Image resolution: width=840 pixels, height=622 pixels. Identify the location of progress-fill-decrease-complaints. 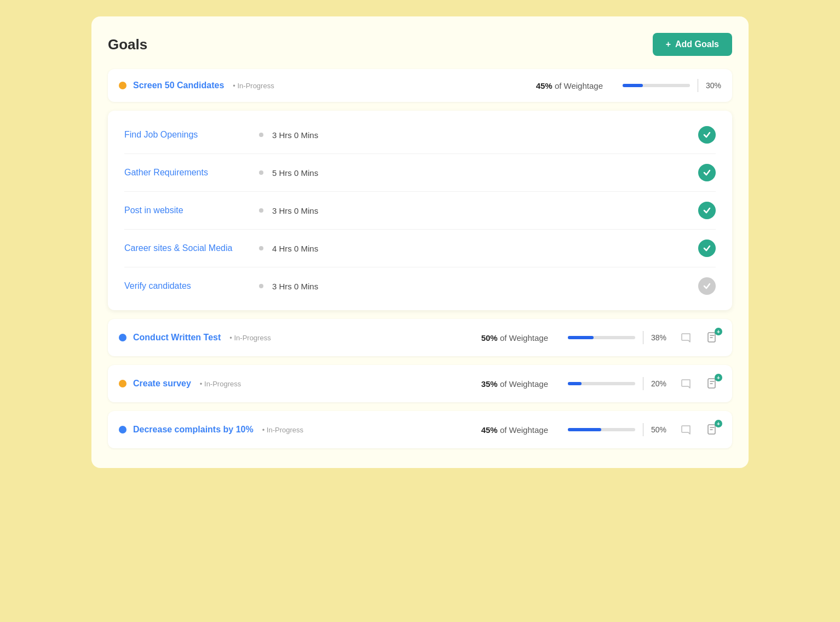
(585, 430).